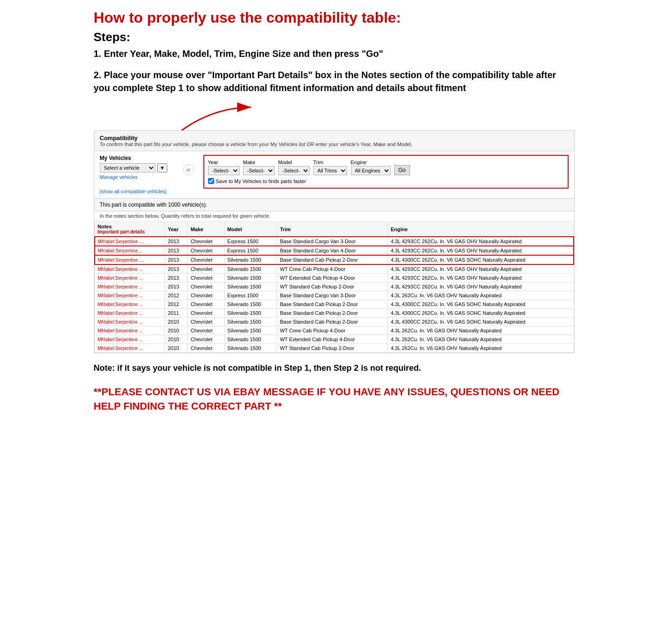 The image size is (668, 644). I want to click on make-select: -Select-, so click(259, 171).